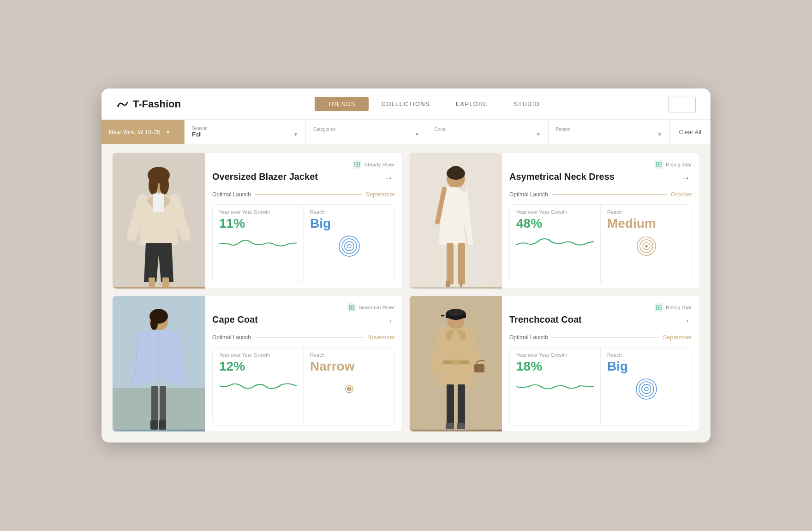 The width and height of the screenshot is (812, 531). What do you see at coordinates (406, 104) in the screenshot?
I see `nav-item-collections: COLLECTIONS` at bounding box center [406, 104].